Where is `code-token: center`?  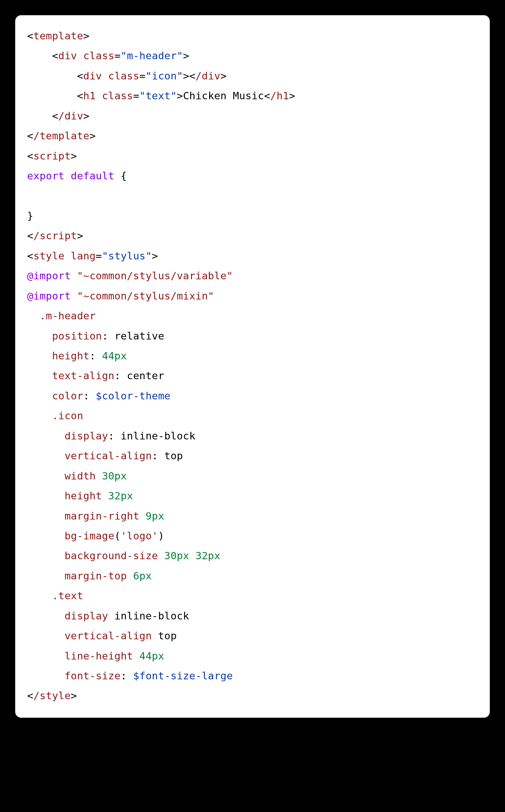
code-token: center is located at coordinates (146, 376).